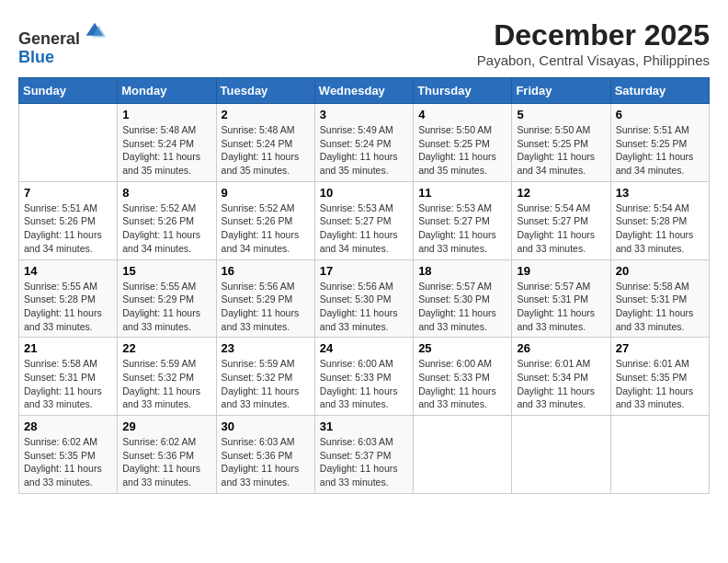 This screenshot has width=728, height=563. Describe the element at coordinates (95, 31) in the screenshot. I see `logo-icon` at that location.